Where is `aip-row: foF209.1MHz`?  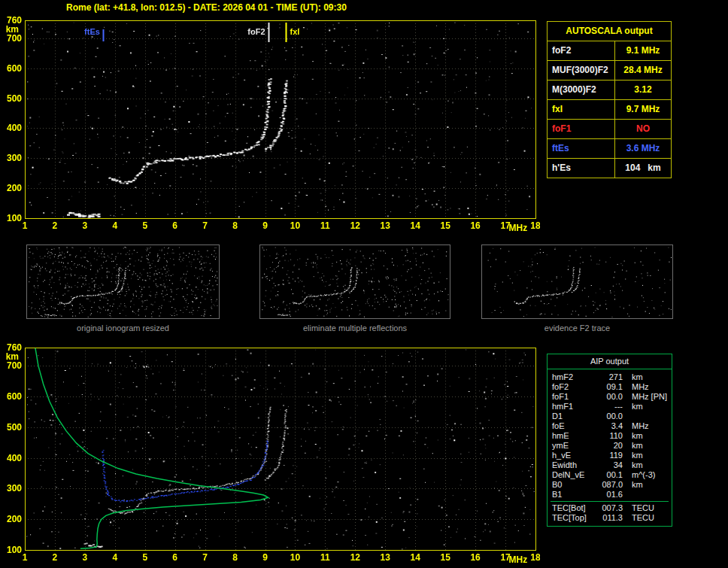
aip-row: foF209.1MHz is located at coordinates (611, 387).